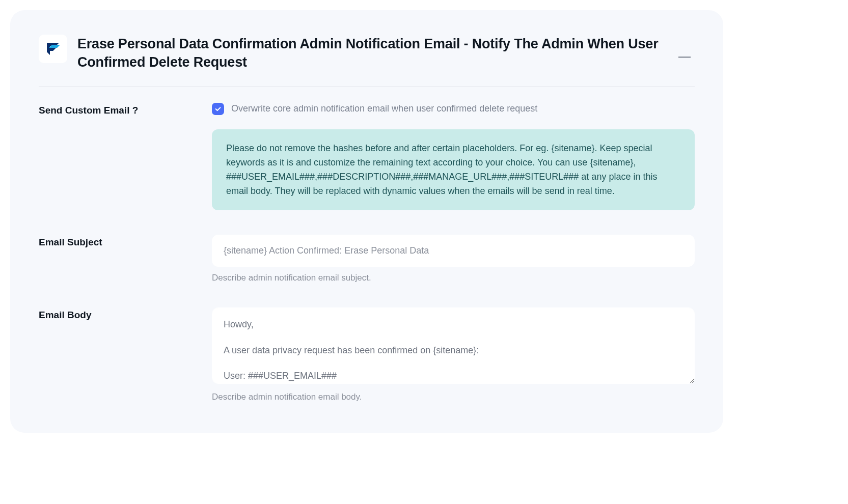  What do you see at coordinates (384, 109) in the screenshot?
I see `send-custom-description: Overwrite core admin notification email …` at bounding box center [384, 109].